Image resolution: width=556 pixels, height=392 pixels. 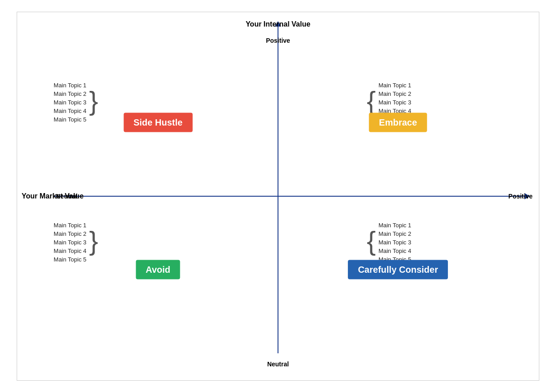 I want to click on horizontal-axis, so click(x=289, y=196).